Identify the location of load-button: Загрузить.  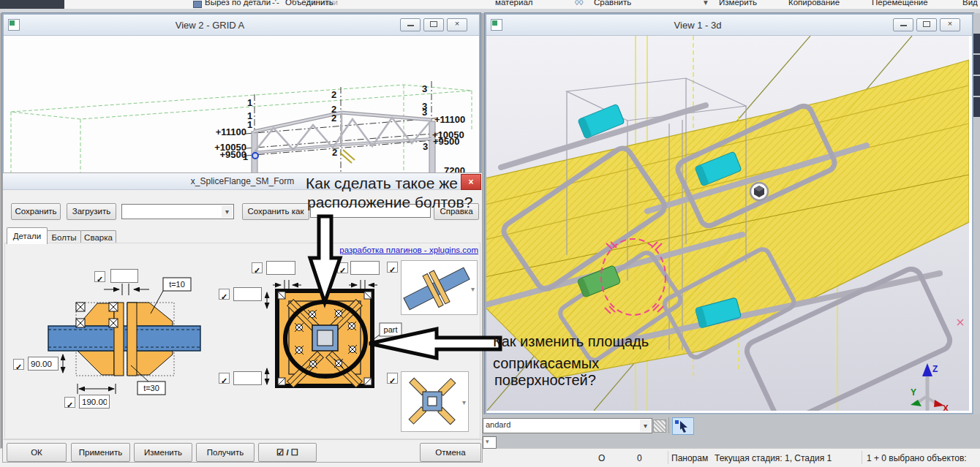
(91, 212).